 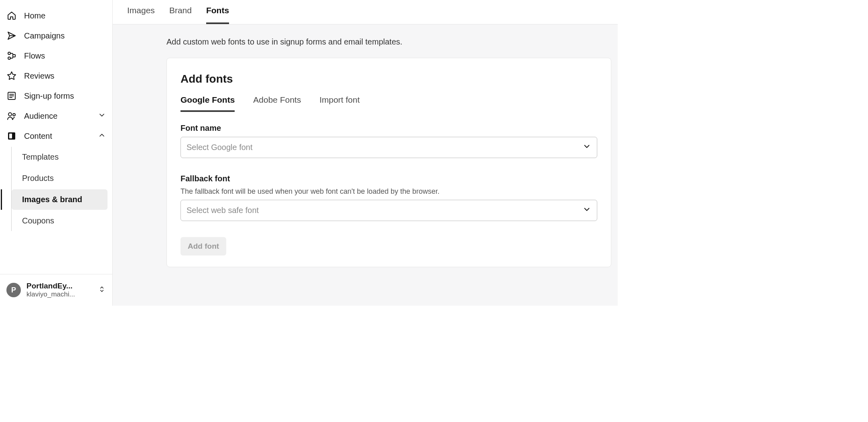 What do you see at coordinates (39, 76) in the screenshot?
I see `nav-label: Reviews` at bounding box center [39, 76].